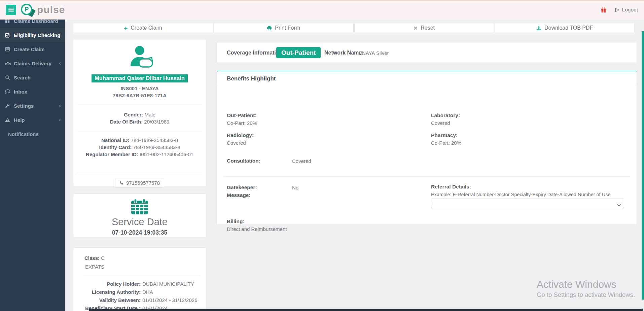 Image resolution: width=644 pixels, height=311 pixels. What do you see at coordinates (140, 154) in the screenshot?
I see `regulator-id-row: Regulator Member ID: I001-002-112405406-…` at bounding box center [140, 154].